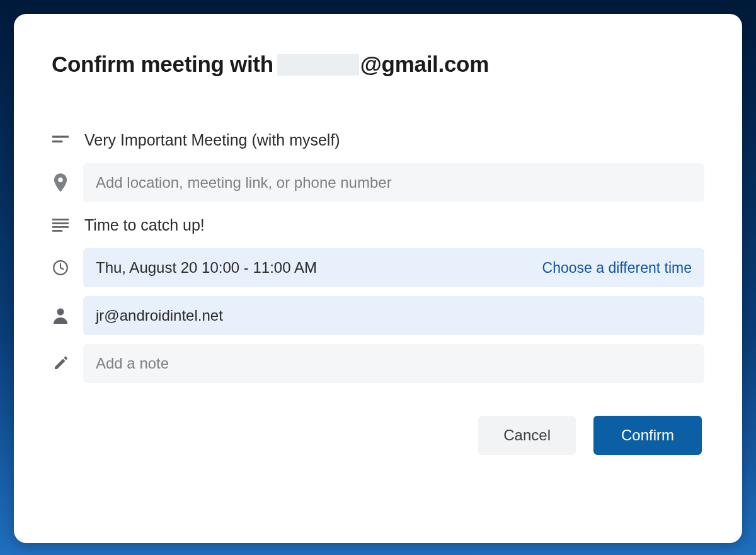 This screenshot has height=555, width=756. I want to click on clock-icon, so click(60, 268).